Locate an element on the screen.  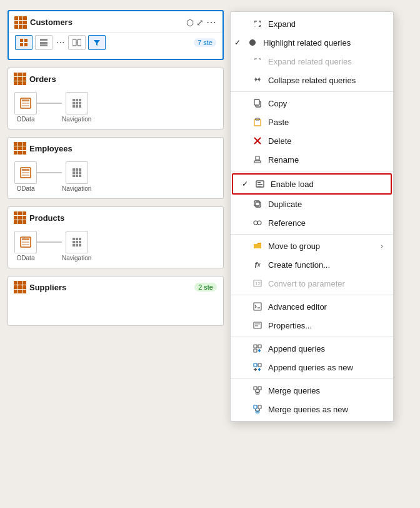
toolbar-more-btn: ··· is located at coordinates (60, 43).